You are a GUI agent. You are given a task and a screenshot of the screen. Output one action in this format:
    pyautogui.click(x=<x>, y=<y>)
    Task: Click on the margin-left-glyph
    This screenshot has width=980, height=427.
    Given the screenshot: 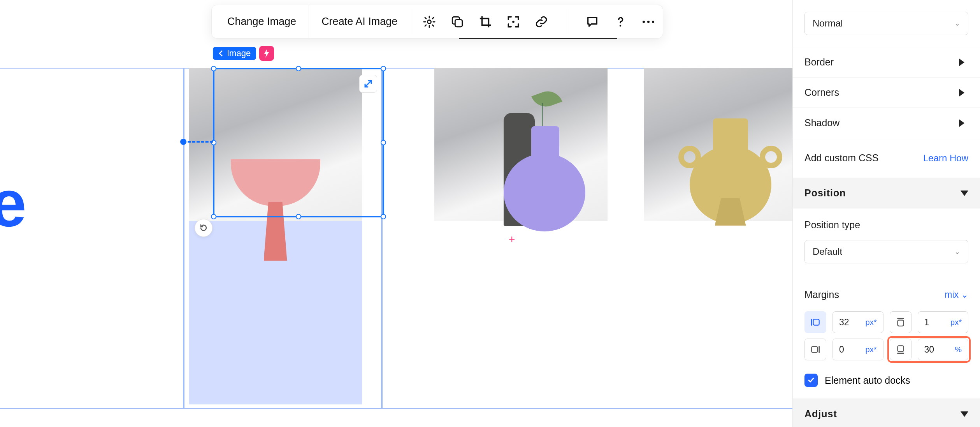 What is the action you would take?
    pyautogui.click(x=815, y=322)
    